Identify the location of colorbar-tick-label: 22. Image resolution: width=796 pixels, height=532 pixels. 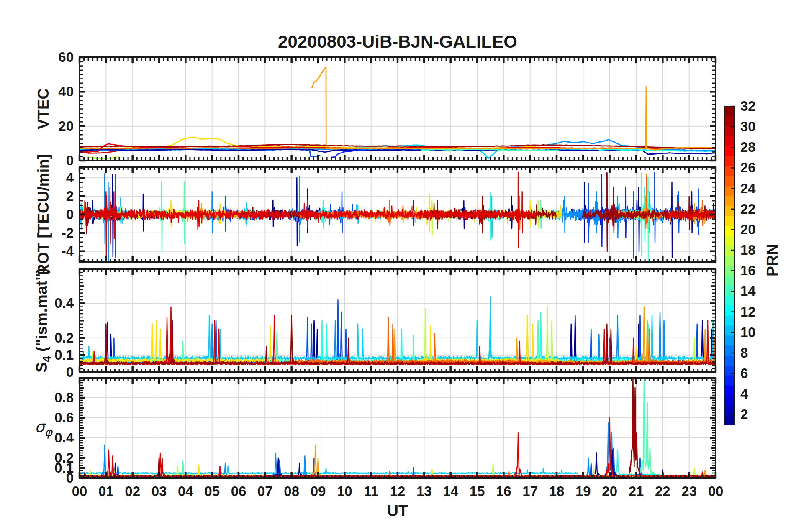
(748, 209).